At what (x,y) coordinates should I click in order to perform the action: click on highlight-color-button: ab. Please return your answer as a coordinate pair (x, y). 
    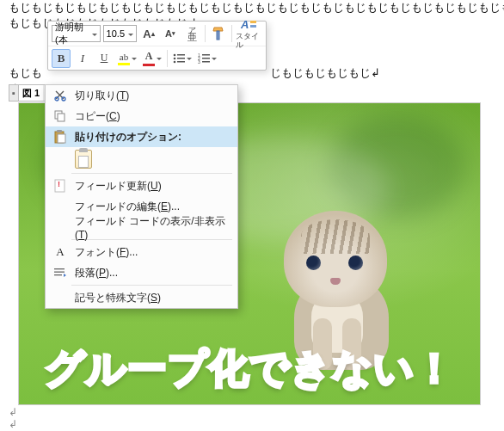
    Looking at the image, I should click on (127, 58).